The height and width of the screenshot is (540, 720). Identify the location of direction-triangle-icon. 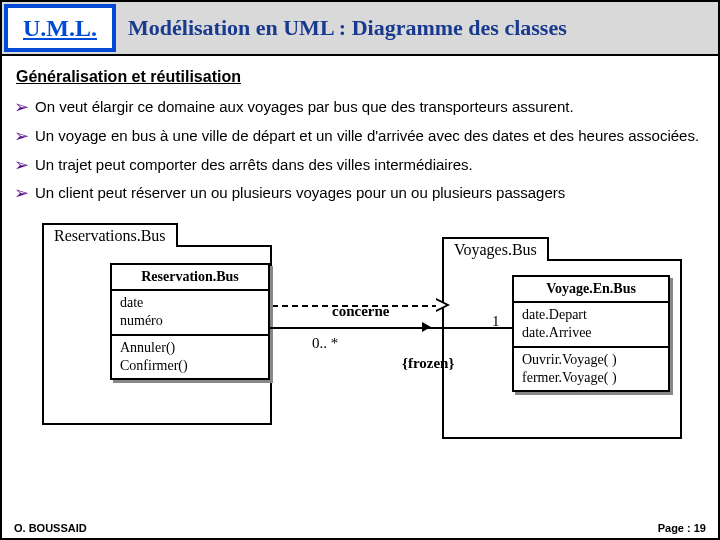
(426, 327).